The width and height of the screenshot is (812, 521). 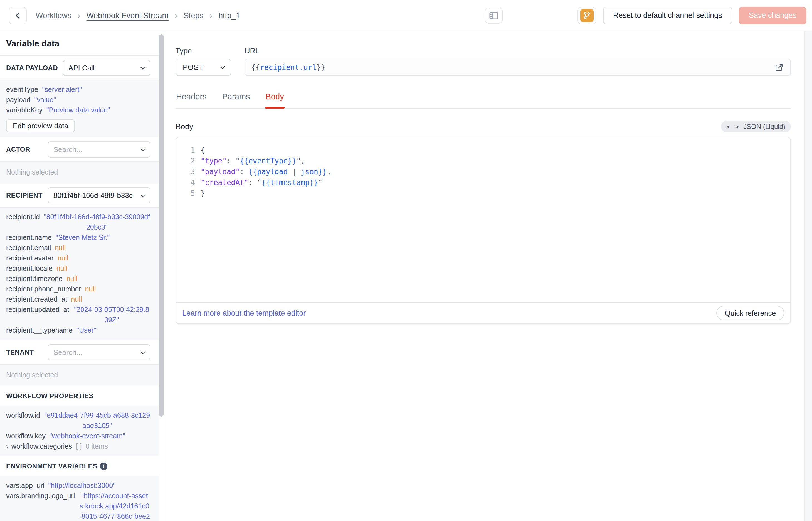 I want to click on tenant-search-placeholder: Search..., so click(x=97, y=353).